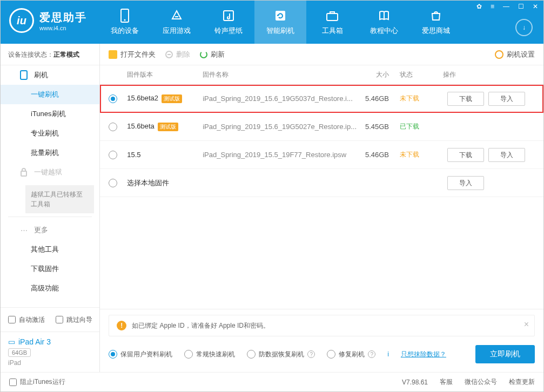 The width and height of the screenshot is (544, 392). What do you see at coordinates (50, 172) in the screenshot?
I see `sidebar-jailbreak: 一键越狱` at bounding box center [50, 172].